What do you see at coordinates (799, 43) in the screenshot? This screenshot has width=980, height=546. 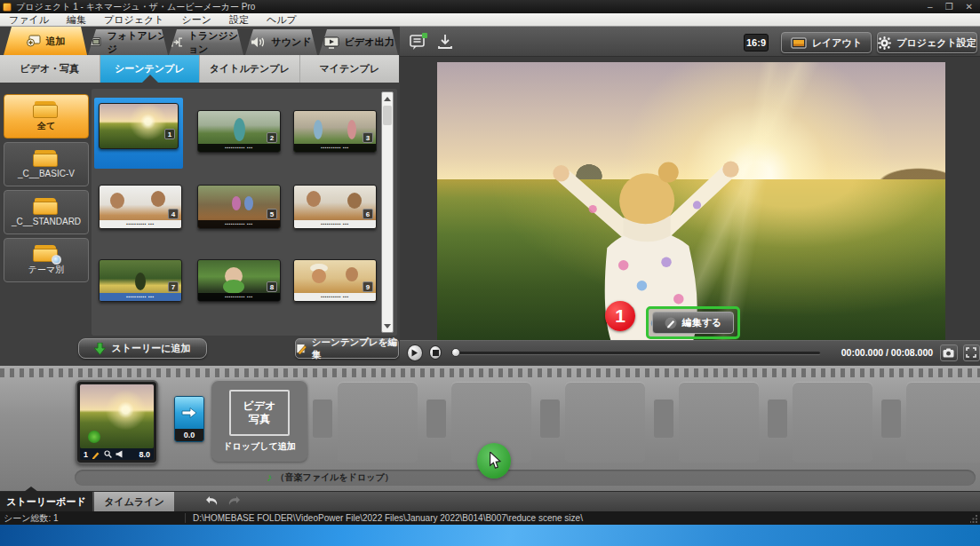 I see `layout-image-icon` at bounding box center [799, 43].